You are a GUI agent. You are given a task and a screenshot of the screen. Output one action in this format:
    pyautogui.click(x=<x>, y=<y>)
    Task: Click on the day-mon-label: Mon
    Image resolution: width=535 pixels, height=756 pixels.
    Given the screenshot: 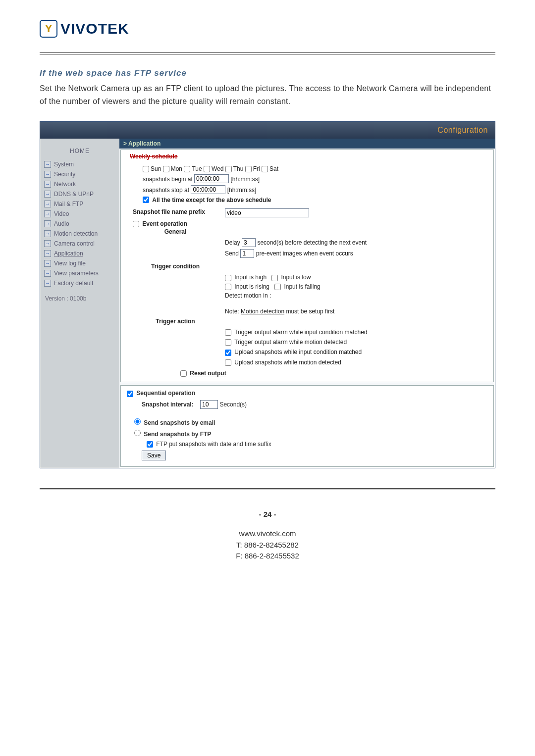 What is the action you would take?
    pyautogui.click(x=177, y=169)
    